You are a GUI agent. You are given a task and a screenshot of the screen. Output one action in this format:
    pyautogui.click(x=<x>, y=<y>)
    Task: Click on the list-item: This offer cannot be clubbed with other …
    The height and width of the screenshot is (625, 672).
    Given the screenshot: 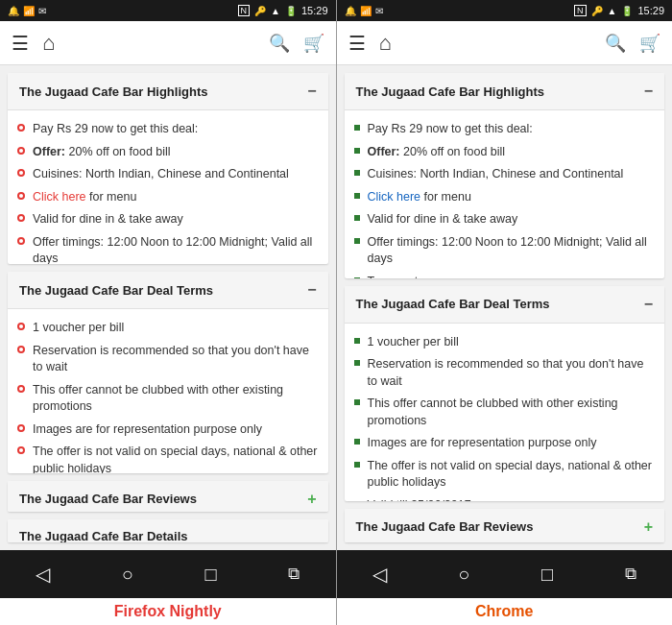 What is the action you would take?
    pyautogui.click(x=168, y=399)
    